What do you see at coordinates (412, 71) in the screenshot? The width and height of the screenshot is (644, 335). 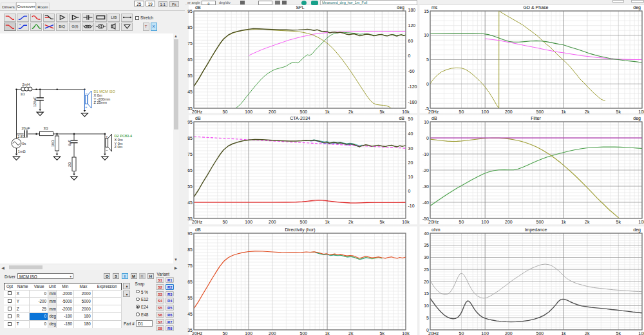 I see `svg-text: -60` at bounding box center [412, 71].